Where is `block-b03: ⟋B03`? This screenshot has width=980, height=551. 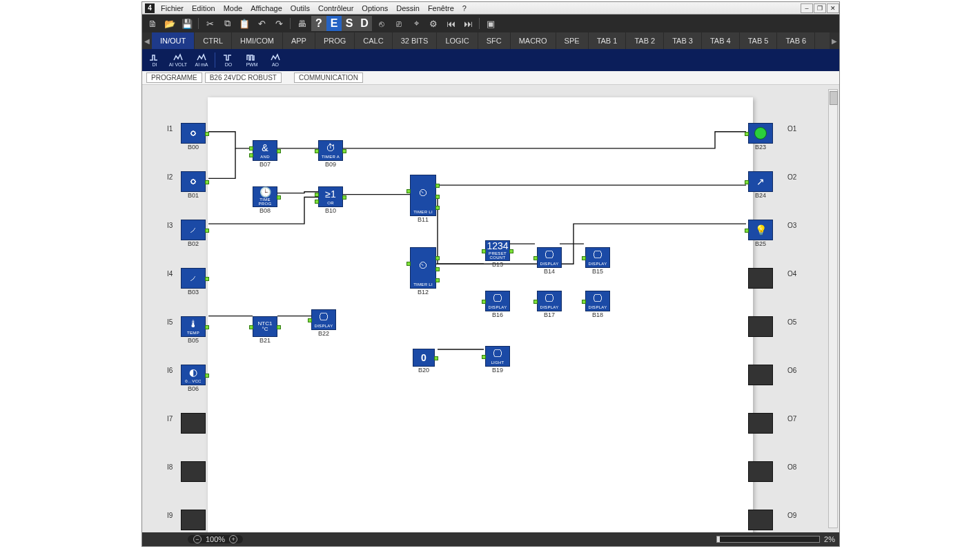
block-b03: ⟋B03 is located at coordinates (193, 278).